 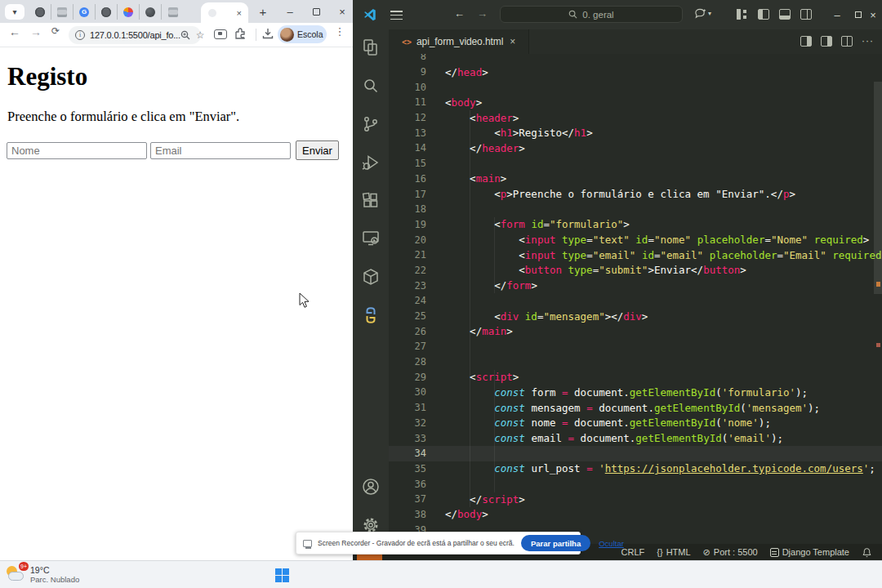 What do you see at coordinates (635, 500) in the screenshot?
I see `code-line-37: 37 </script>` at bounding box center [635, 500].